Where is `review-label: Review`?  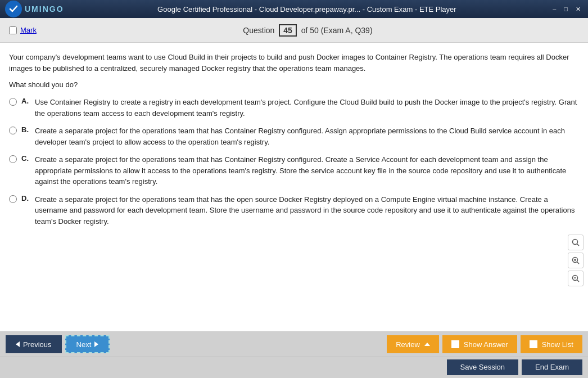
review-label: Review is located at coordinates (408, 344).